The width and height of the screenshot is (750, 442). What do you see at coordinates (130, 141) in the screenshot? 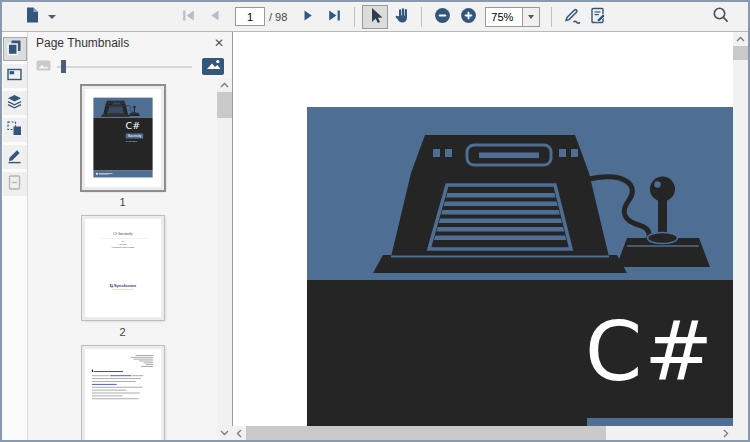
I see `cover-author: by Joe Mayo` at bounding box center [130, 141].